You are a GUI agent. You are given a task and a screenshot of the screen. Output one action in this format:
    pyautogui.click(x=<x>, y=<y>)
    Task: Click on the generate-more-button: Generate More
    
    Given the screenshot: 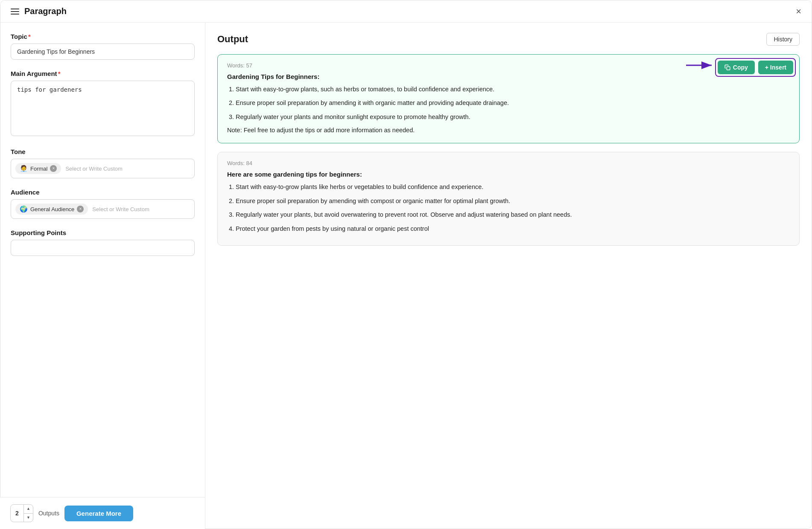 What is the action you would take?
    pyautogui.click(x=99, y=514)
    